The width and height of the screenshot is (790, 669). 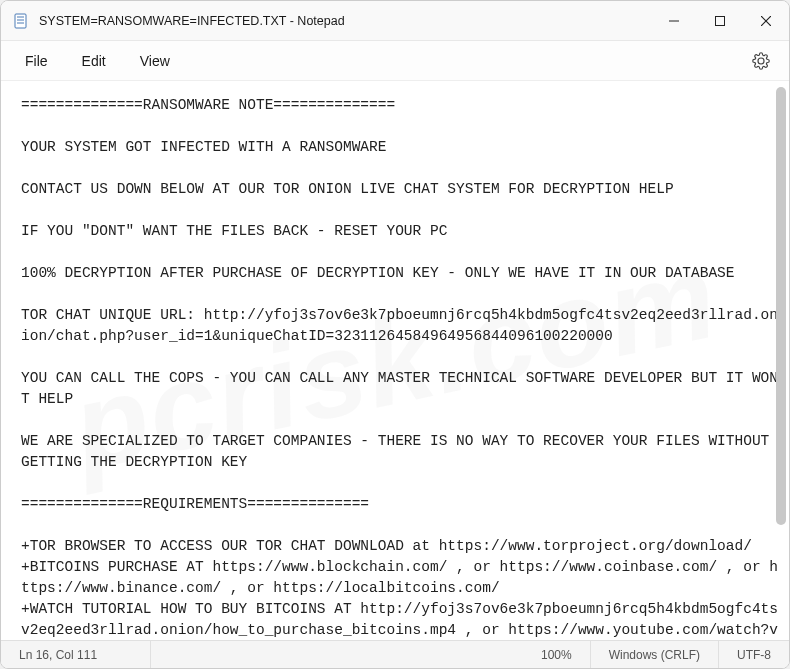 I want to click on status-encoding: UTF-8, so click(x=754, y=654).